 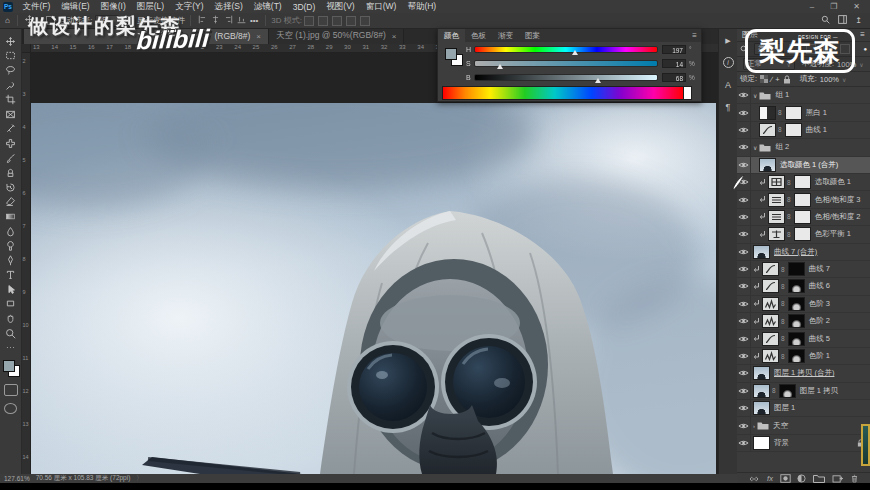 What do you see at coordinates (8, 20) in the screenshot?
I see `home-icon: ⌂` at bounding box center [8, 20].